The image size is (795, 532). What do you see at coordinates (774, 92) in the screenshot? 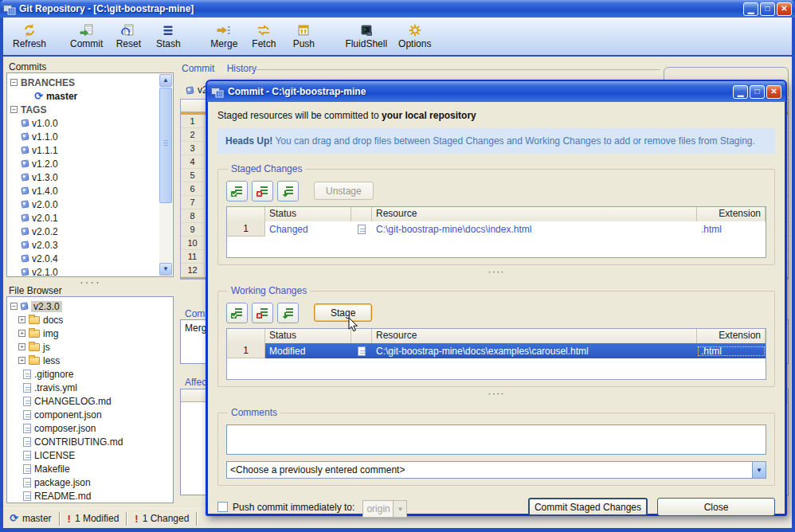
I see `dialog-close-button: ✕` at bounding box center [774, 92].